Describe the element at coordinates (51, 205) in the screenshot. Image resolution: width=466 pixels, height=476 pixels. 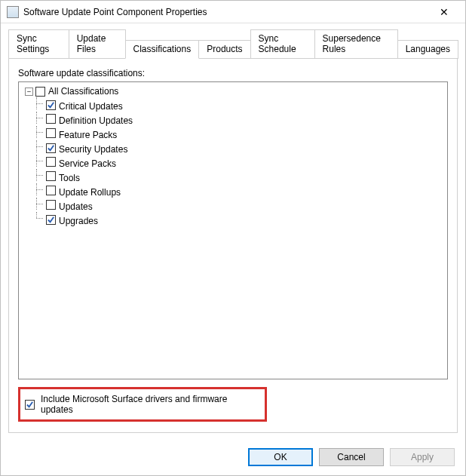
I see `checkbox-updates` at that location.